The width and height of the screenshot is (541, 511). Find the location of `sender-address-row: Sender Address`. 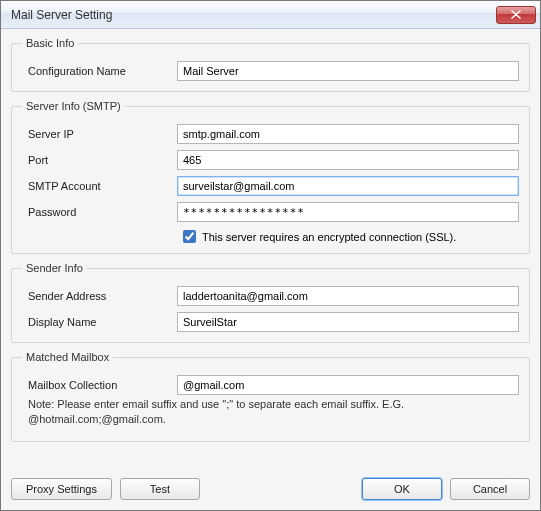

sender-address-row: Sender Address is located at coordinates (270, 296).